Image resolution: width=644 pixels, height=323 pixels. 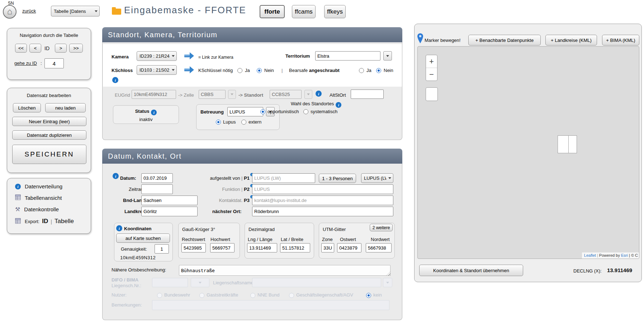 What do you see at coordinates (381, 228) in the screenshot?
I see `more-coords-button: 2 weitere` at bounding box center [381, 228].